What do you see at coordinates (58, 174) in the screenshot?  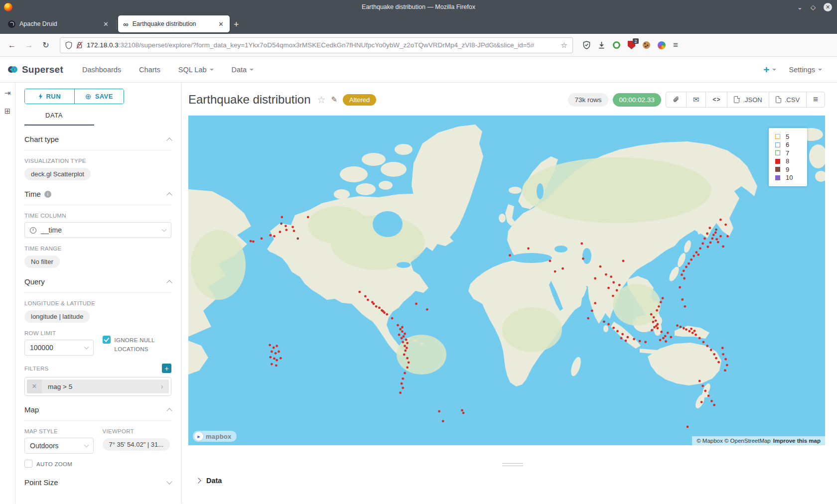 I see `viz-type-pill: deck.gl Scatterplot` at bounding box center [58, 174].